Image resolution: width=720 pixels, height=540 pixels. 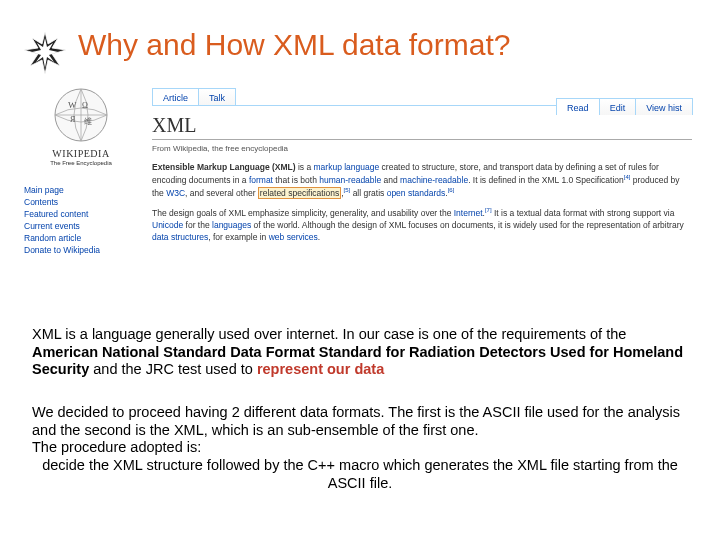 What do you see at coordinates (217, 96) in the screenshot?
I see `tab-talk: Talk` at bounding box center [217, 96].